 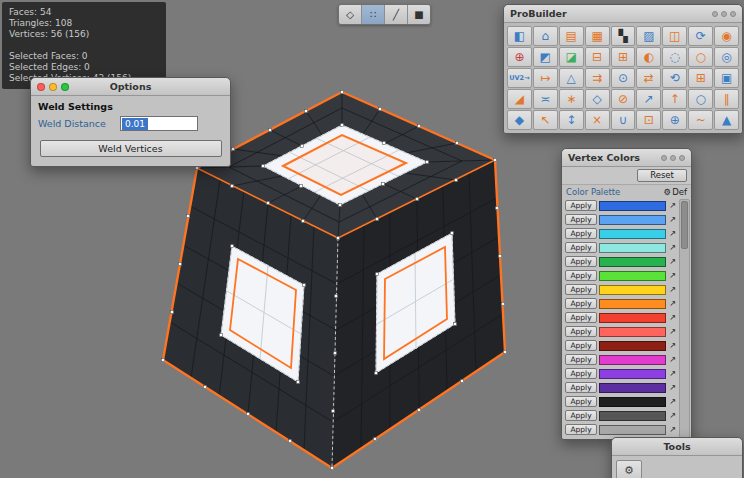 What do you see at coordinates (726, 99) in the screenshot?
I see `insert-edge-loop-button: ∥` at bounding box center [726, 99].